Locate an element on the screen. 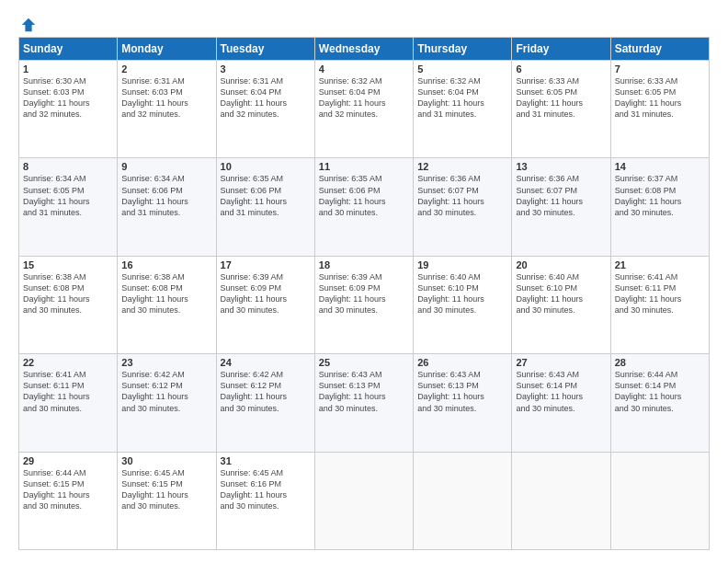 Image resolution: width=728 pixels, height=563 pixels. calendar-day-header: Thursday is located at coordinates (463, 50).